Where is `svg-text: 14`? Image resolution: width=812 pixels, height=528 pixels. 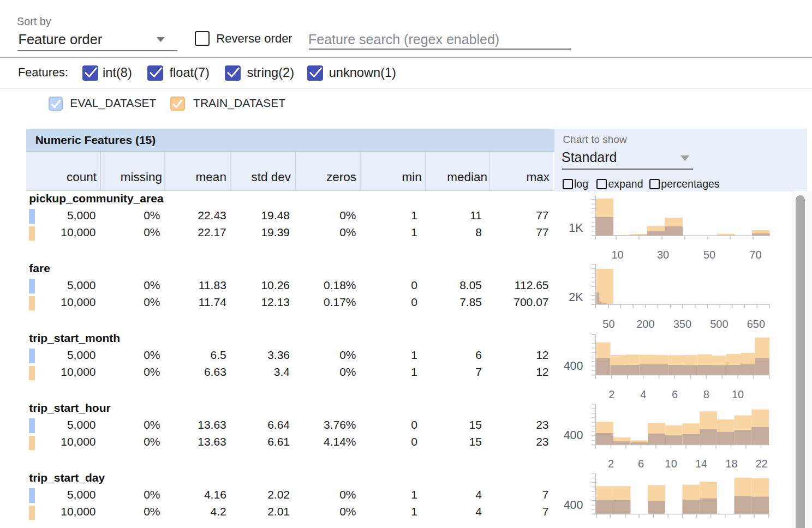
svg-text: 14 is located at coordinates (701, 464).